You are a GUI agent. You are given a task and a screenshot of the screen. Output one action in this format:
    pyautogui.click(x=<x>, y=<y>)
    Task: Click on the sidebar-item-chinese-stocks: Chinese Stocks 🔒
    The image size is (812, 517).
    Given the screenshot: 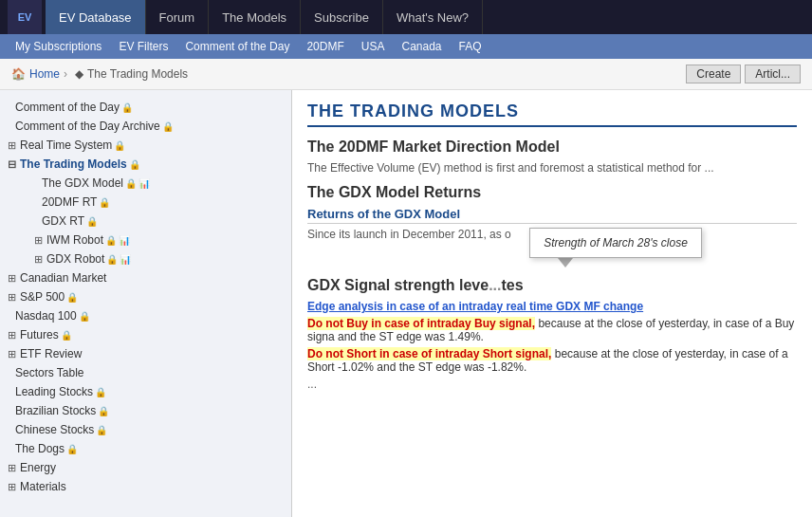 What is the action you would take?
    pyautogui.click(x=146, y=430)
    